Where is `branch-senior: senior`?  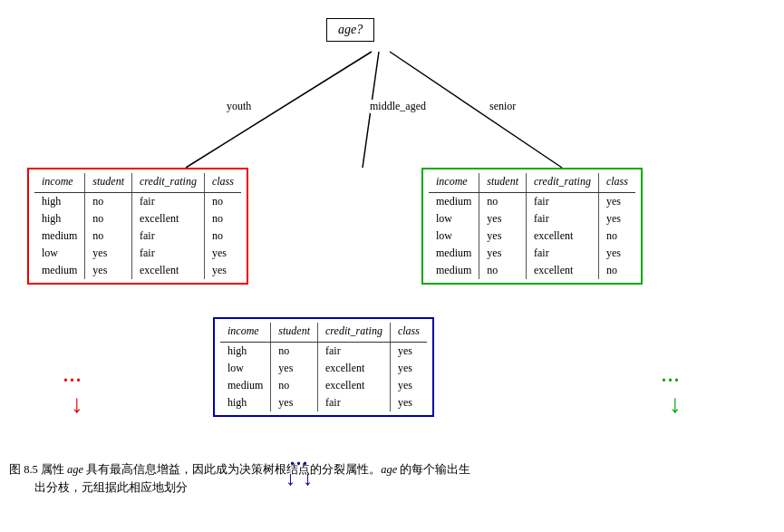
branch-senior: senior is located at coordinates (502, 107).